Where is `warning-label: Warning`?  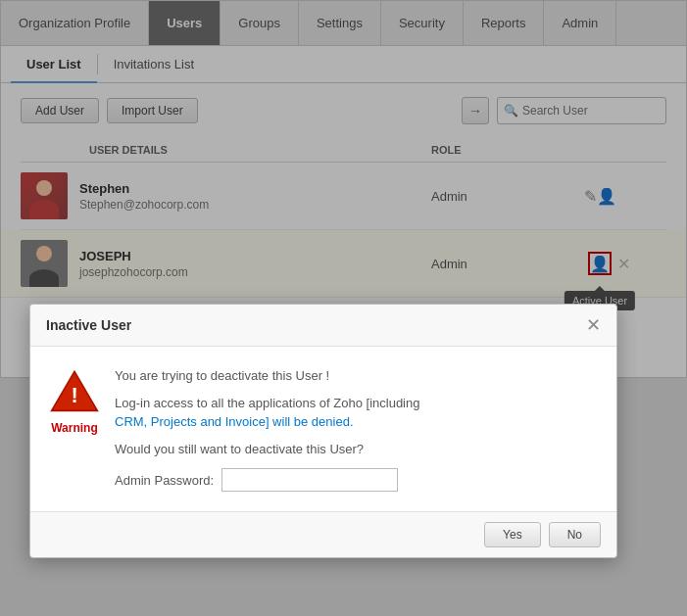
warning-label: Warning is located at coordinates (74, 428).